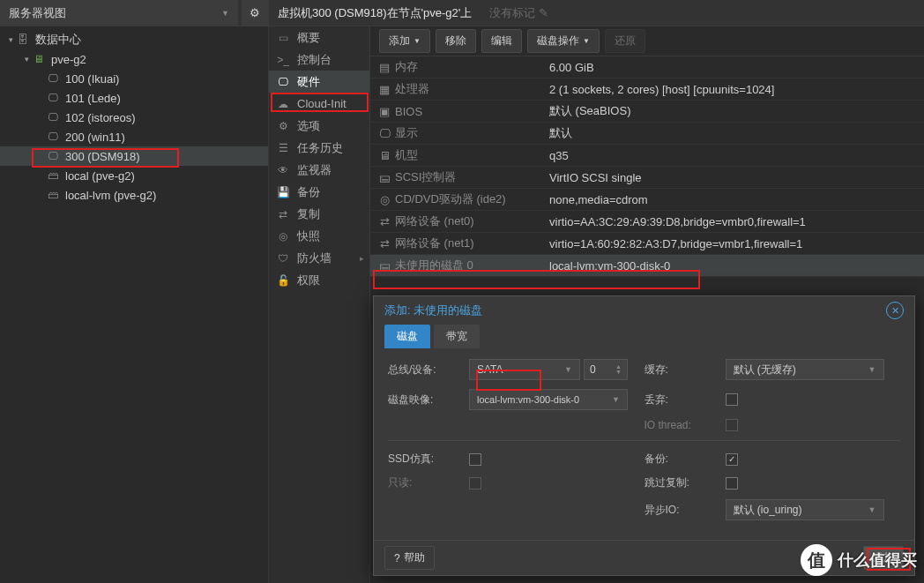 The width and height of the screenshot is (924, 583). What do you see at coordinates (319, 258) in the screenshot?
I see `submenu-firewall: 🛡防火墙▸` at bounding box center [319, 258].